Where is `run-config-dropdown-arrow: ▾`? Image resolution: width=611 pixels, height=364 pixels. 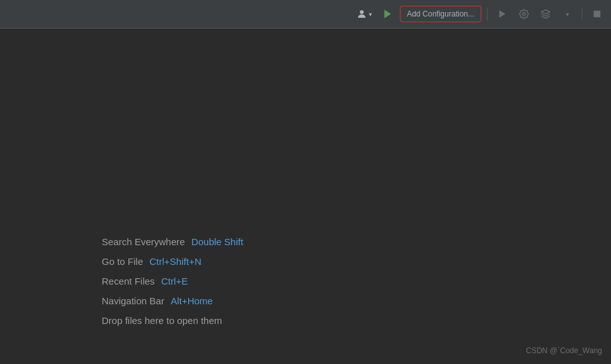 run-config-dropdown-arrow: ▾ is located at coordinates (567, 14).